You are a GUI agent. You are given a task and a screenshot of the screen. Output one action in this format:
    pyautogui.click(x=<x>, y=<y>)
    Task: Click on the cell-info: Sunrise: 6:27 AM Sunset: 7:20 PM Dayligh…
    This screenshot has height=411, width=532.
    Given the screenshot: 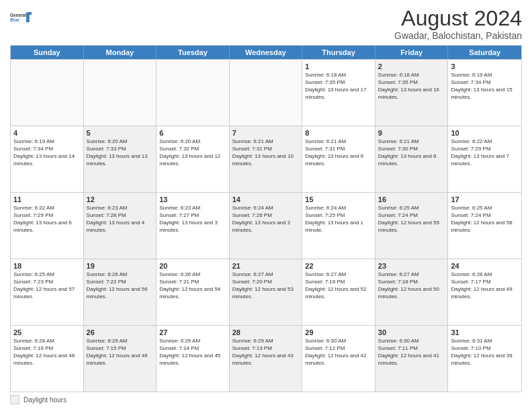 What is the action you would take?
    pyautogui.click(x=266, y=286)
    